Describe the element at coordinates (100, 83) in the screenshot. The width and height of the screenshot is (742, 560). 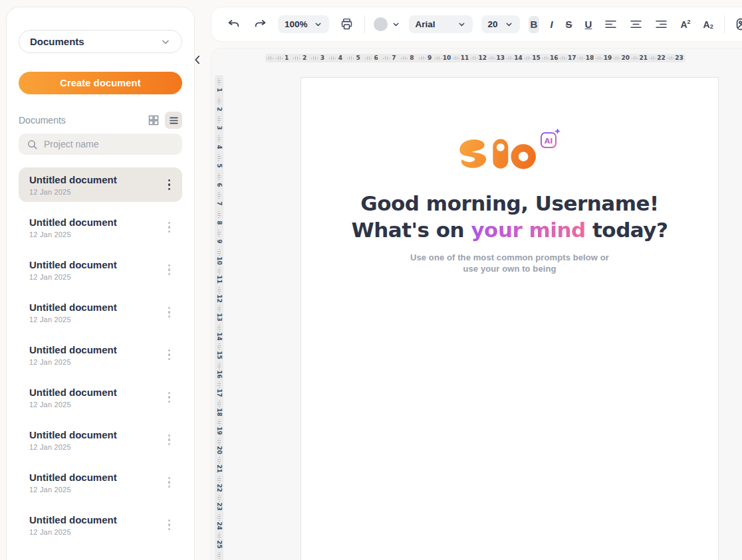
I see `create-document-button: Create document` at that location.